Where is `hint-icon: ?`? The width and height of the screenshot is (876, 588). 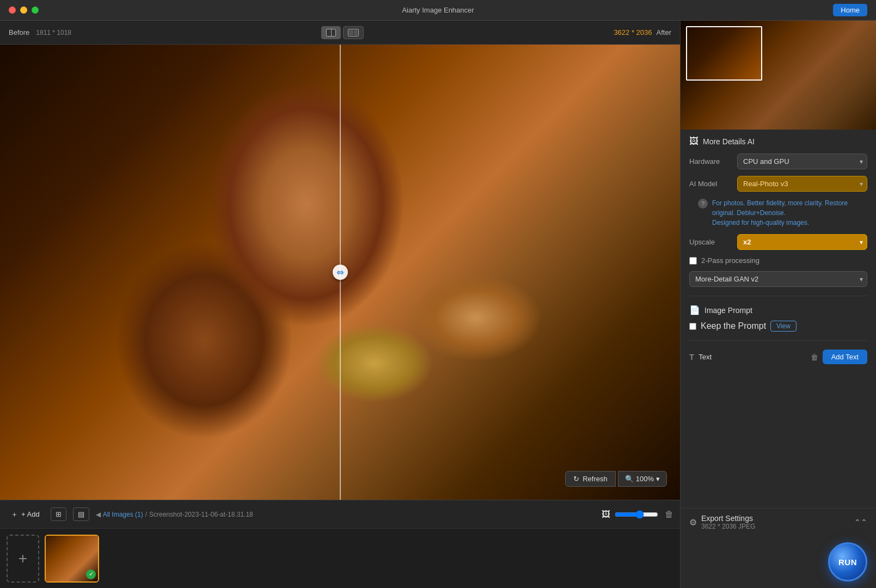
hint-icon: ? is located at coordinates (703, 204).